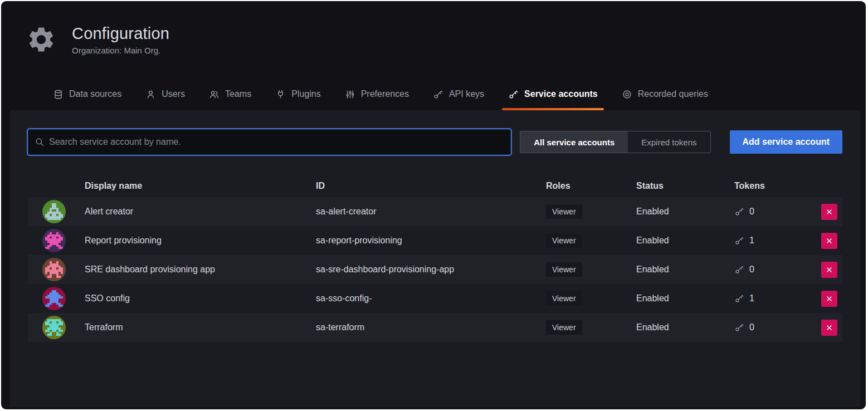 This screenshot has height=411, width=868. I want to click on plug-icon, so click(281, 95).